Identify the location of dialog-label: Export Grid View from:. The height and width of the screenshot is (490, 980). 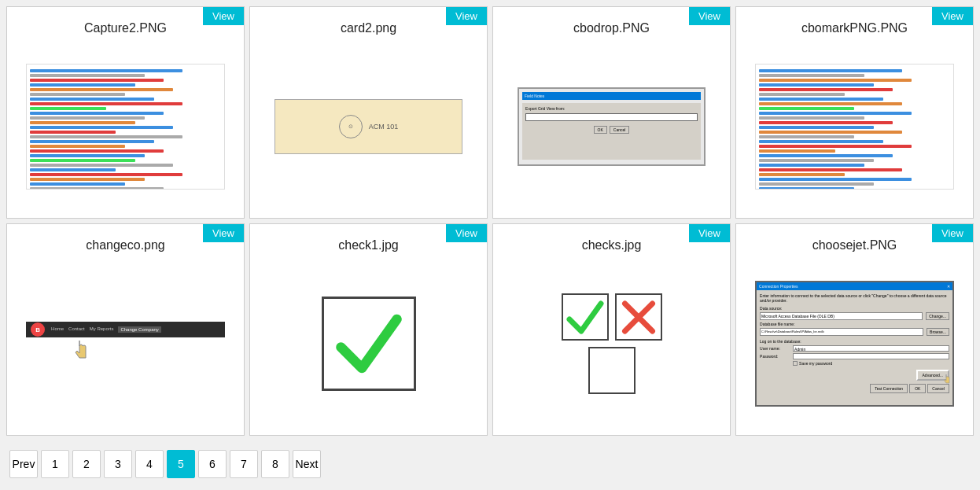
(612, 109).